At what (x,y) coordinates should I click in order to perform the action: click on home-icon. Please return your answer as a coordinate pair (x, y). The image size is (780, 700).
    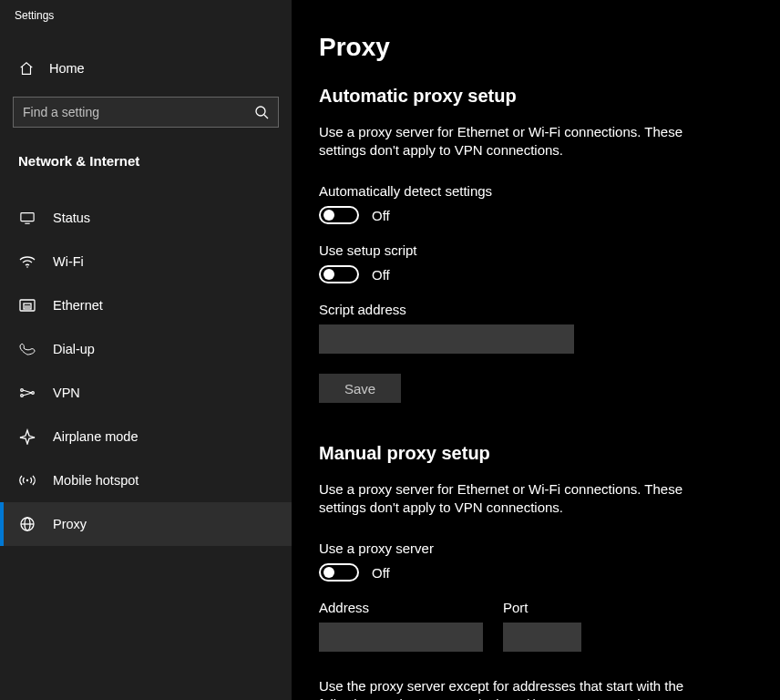
    Looking at the image, I should click on (26, 68).